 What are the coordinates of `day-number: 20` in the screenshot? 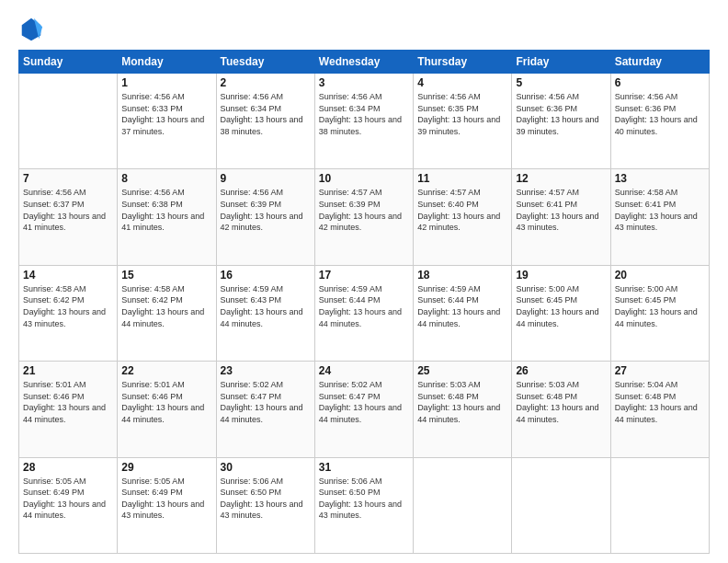 It's located at (660, 275).